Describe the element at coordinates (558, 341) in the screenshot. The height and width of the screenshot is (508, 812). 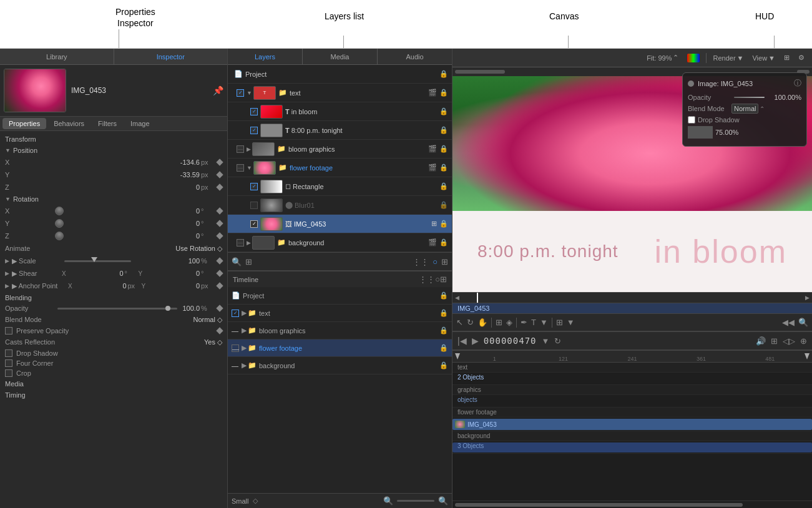
I see `loop-btn: ↻` at that location.